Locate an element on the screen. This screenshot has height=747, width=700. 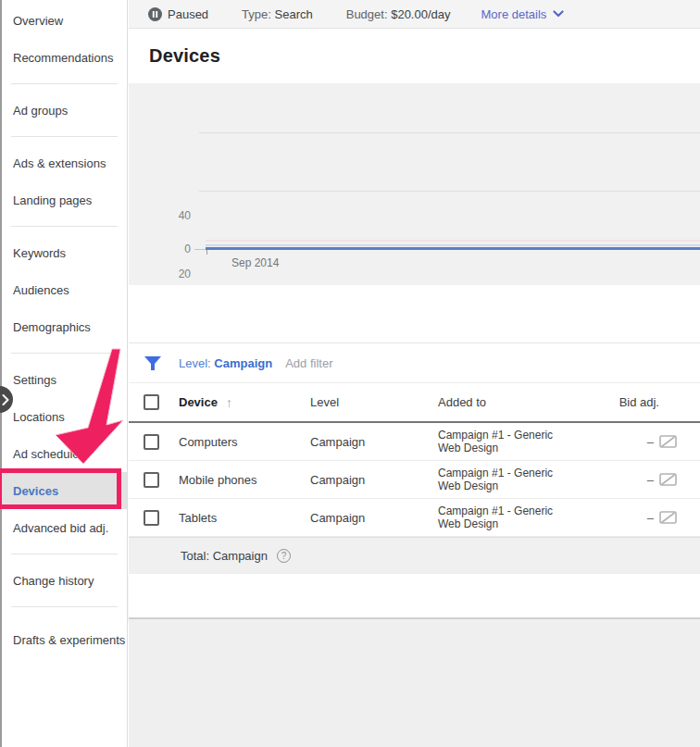
y-axis-tick: 20 is located at coordinates (159, 274).